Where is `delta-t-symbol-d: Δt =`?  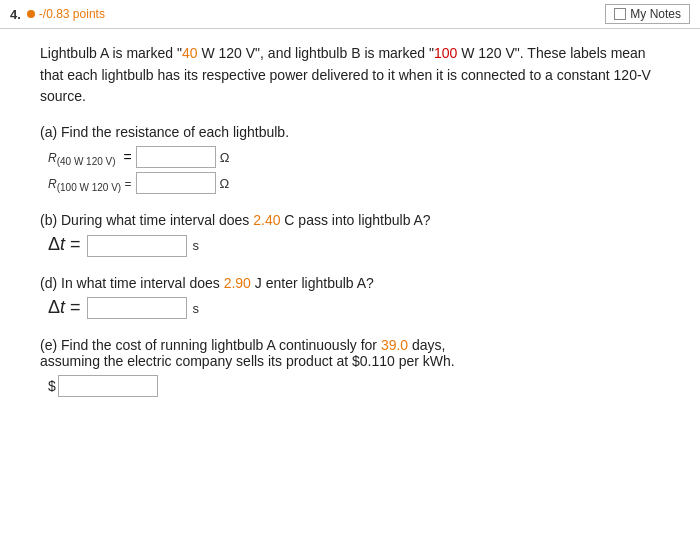 delta-t-symbol-d: Δt = is located at coordinates (64, 308).